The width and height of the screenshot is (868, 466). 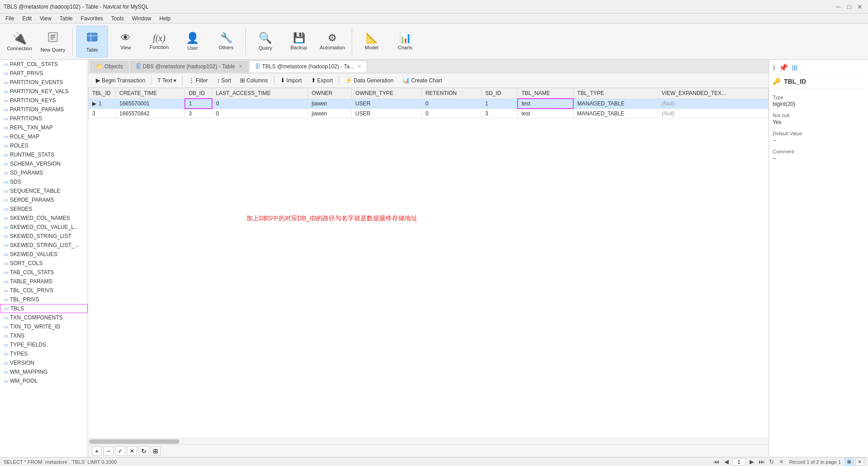 I want to click on prev-page-btn: ◀, so click(x=726, y=462).